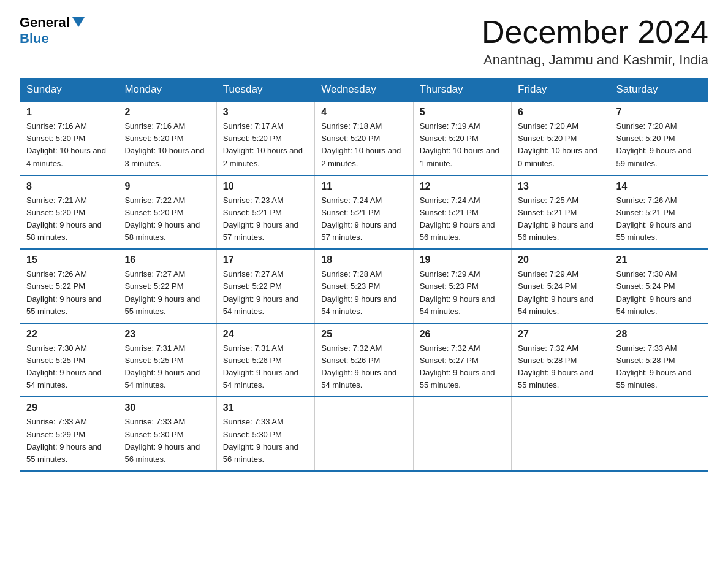 The image size is (728, 563). Describe the element at coordinates (561, 361) in the screenshot. I see `table-row: 27Sunrise: 7:32 AMSunset: 5:28 PMDayligh…` at that location.